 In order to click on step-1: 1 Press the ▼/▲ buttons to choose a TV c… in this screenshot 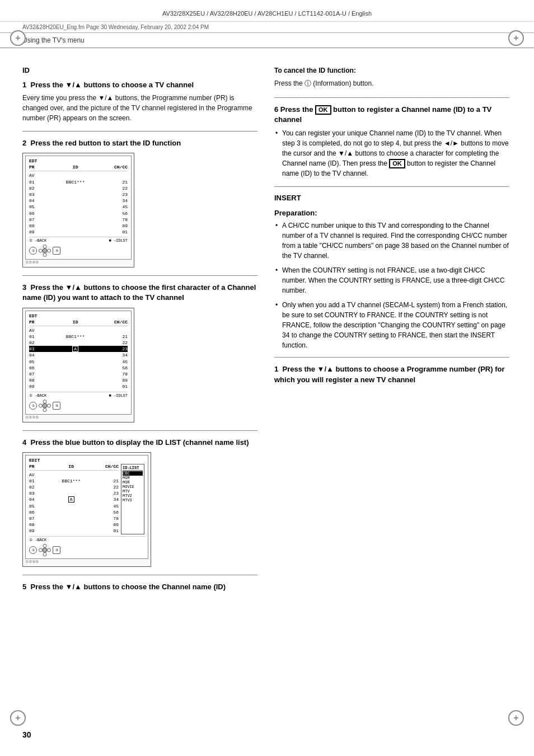, I will do `click(140, 102)`.